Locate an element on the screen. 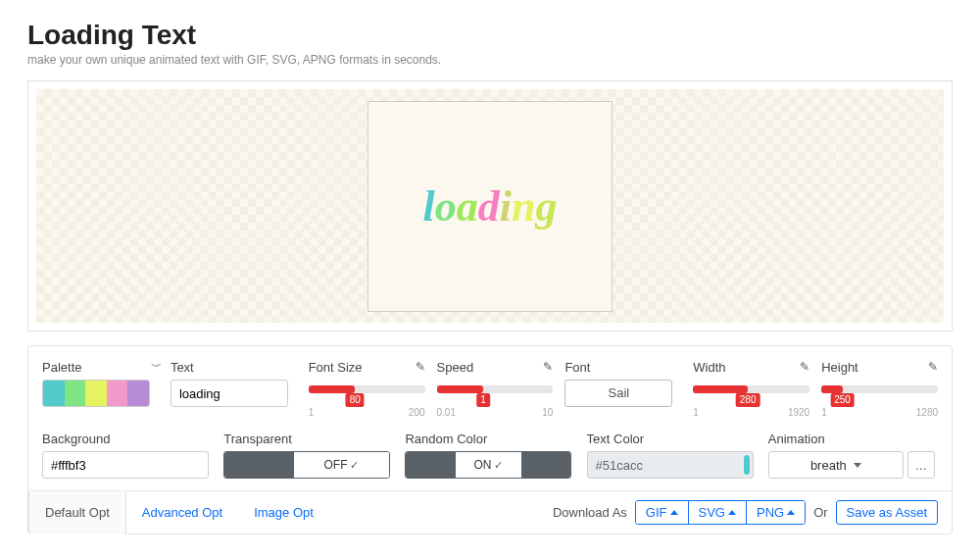 This screenshot has height=560, width=980. slider-max: 1280 is located at coordinates (927, 412).